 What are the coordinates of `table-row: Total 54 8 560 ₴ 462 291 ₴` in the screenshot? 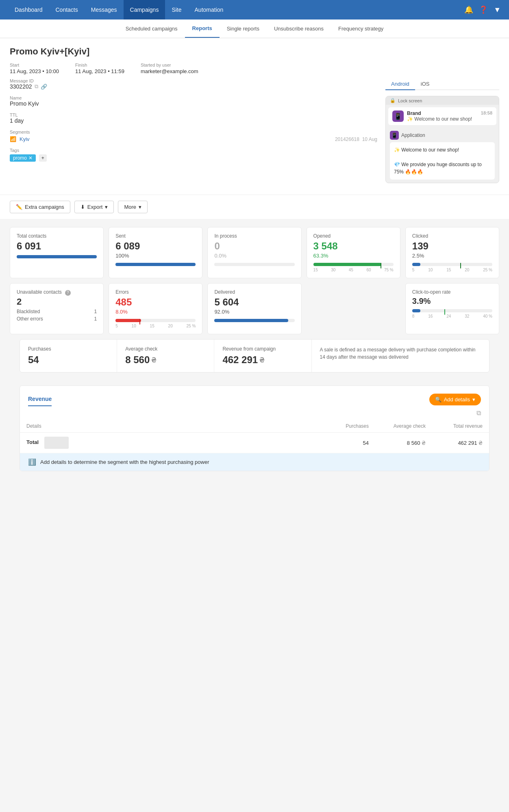 It's located at (254, 443).